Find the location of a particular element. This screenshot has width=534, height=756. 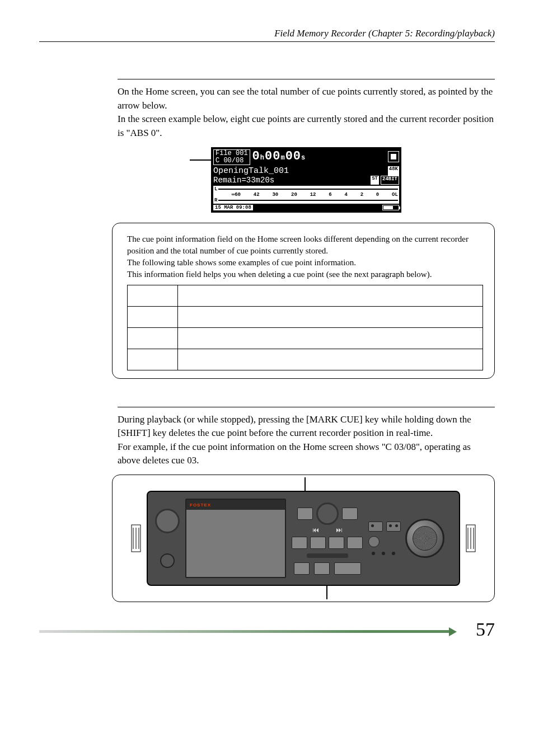

device-center-panel: ⏮ ⏭ is located at coordinates (327, 538).